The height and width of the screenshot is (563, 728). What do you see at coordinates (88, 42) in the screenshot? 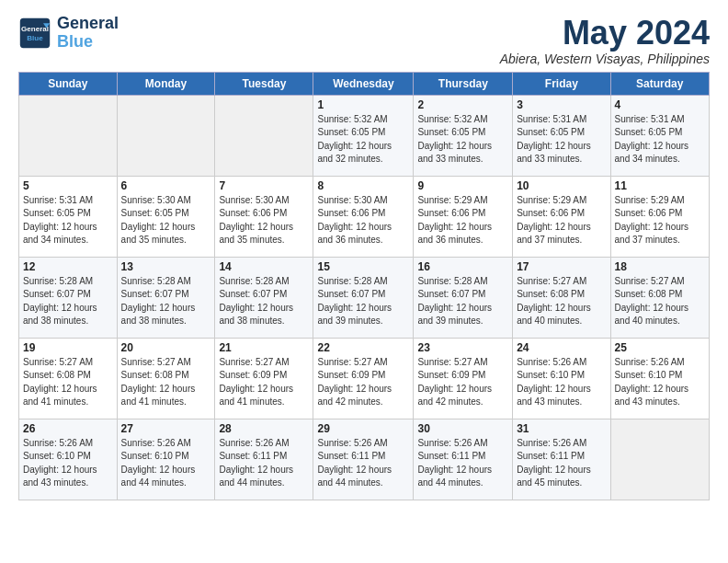
I see `logo-line2: Blue` at bounding box center [88, 42].